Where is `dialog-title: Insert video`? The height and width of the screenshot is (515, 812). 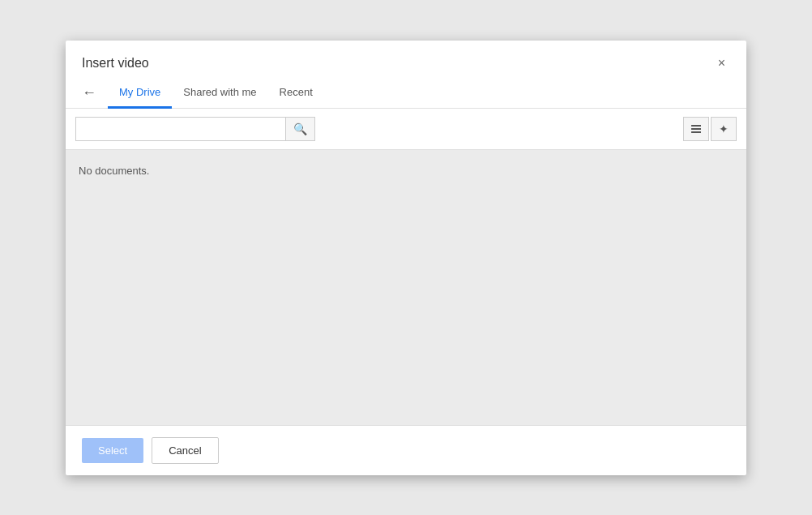
dialog-title: Insert video is located at coordinates (115, 63).